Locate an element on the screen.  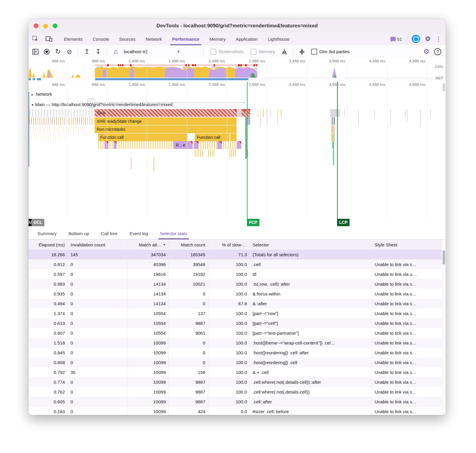
table-row: 0.494014134067.8&::afterUnable to link v… is located at coordinates (237, 304).